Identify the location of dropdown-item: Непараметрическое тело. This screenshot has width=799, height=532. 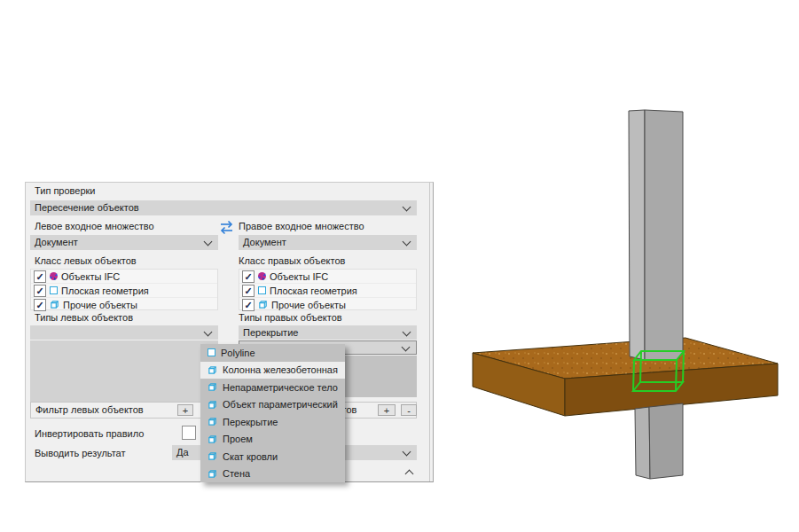
(273, 387).